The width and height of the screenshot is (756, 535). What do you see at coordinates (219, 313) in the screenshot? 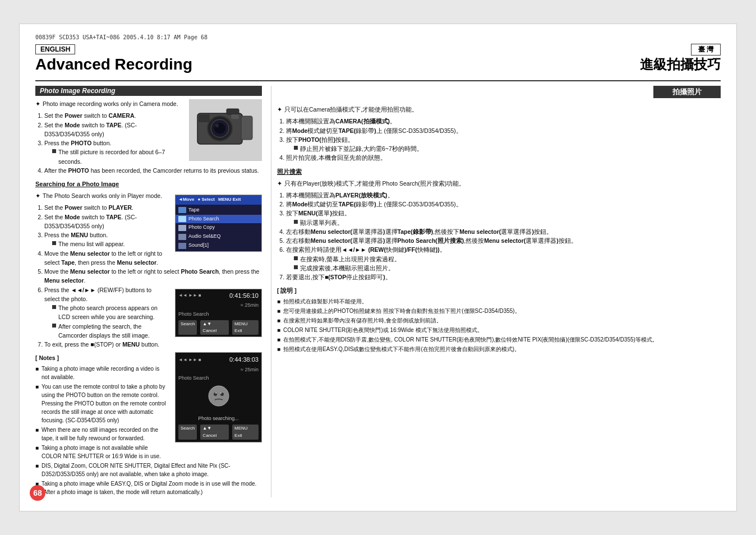
I see `playback-screen: ◄◄ ►► ■ 0:41:56:10 ≈ 25min Photo Search …` at bounding box center [219, 313].